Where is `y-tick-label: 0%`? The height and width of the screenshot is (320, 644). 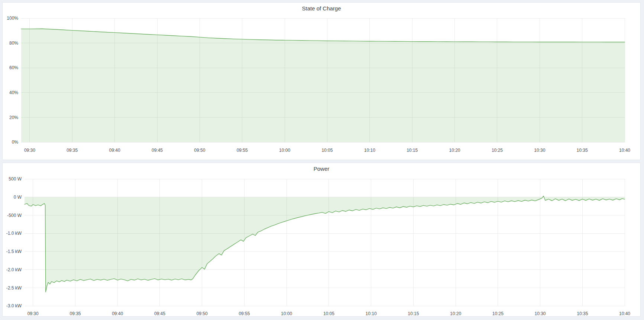 y-tick-label: 0% is located at coordinates (15, 142).